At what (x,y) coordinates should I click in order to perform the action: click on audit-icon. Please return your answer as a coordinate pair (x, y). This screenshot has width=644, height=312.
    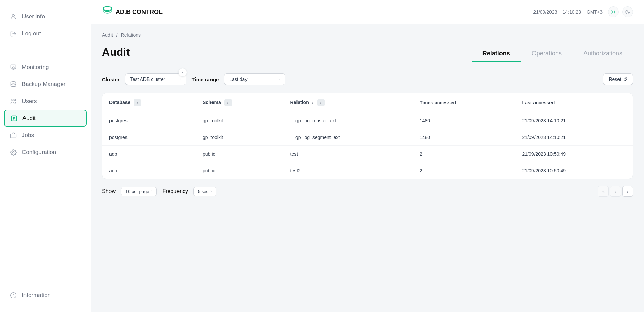
    Looking at the image, I should click on (14, 118).